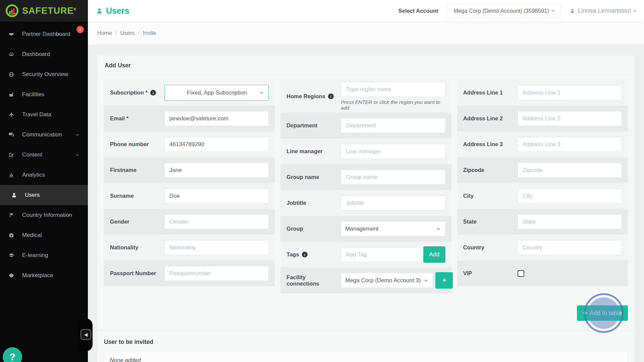 This screenshot has width=644, height=362. I want to click on jobtitle-input, so click(393, 203).